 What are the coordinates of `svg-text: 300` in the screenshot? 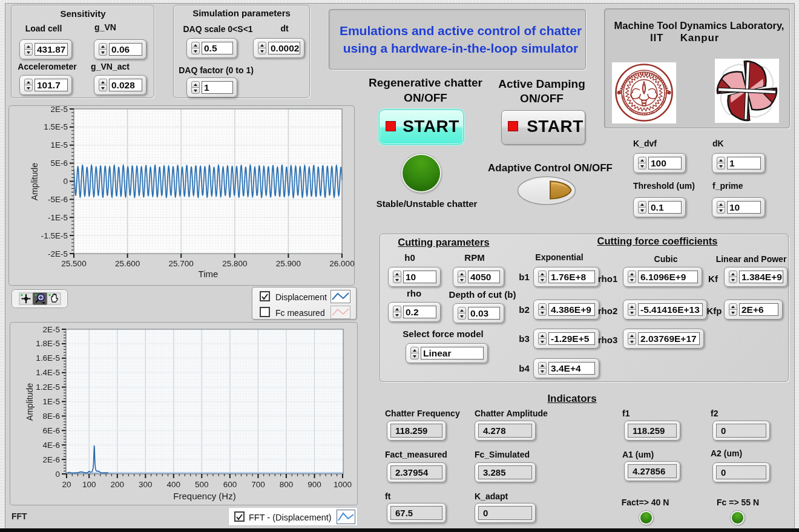 It's located at (145, 484).